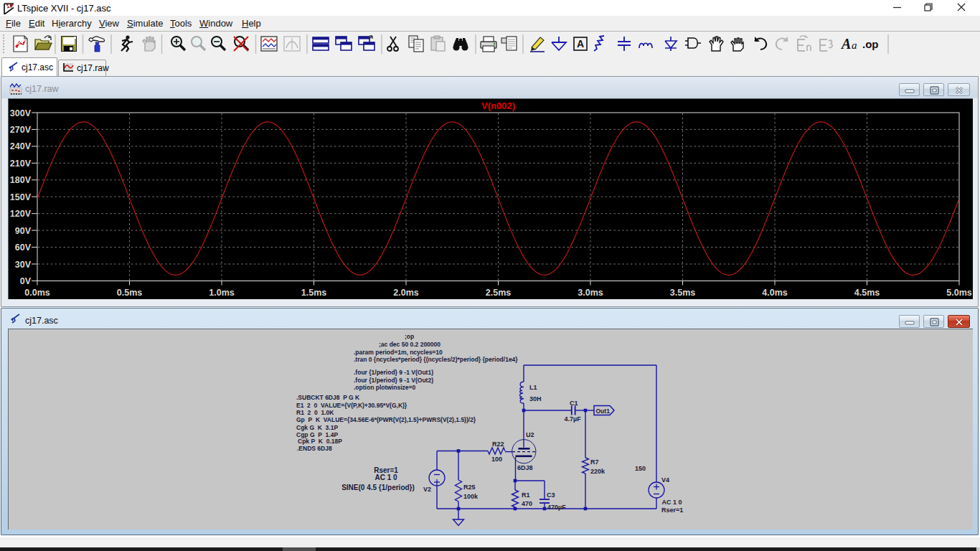 The width and height of the screenshot is (980, 551). I want to click on svg-text: 2.5ms, so click(498, 293).